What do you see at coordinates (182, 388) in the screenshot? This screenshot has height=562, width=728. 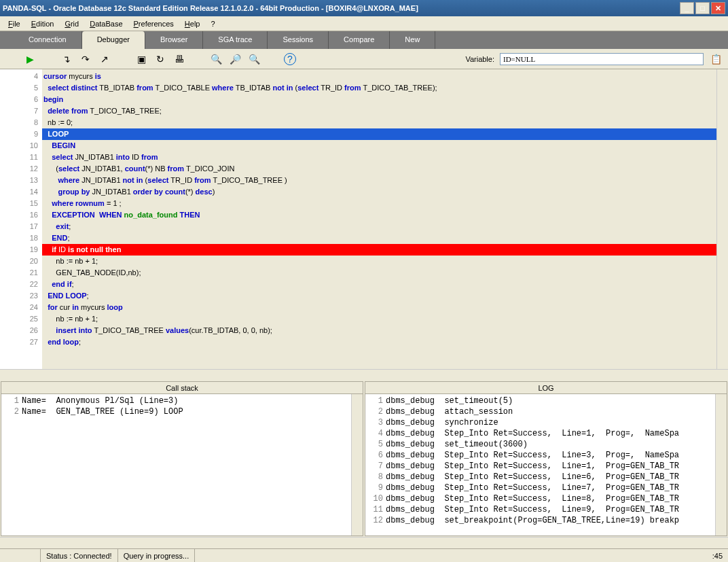 I see `callstack-title: Call stack` at bounding box center [182, 388].